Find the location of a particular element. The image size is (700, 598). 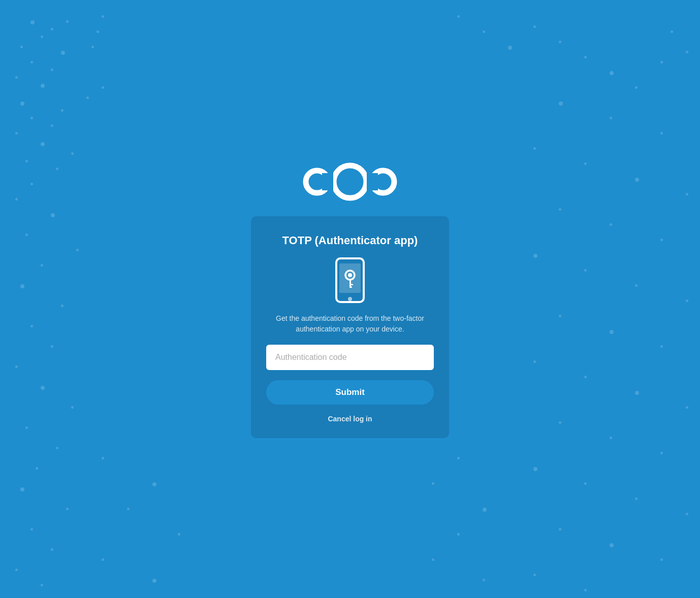

cancel-login-button: Cancel log in is located at coordinates (349, 419).